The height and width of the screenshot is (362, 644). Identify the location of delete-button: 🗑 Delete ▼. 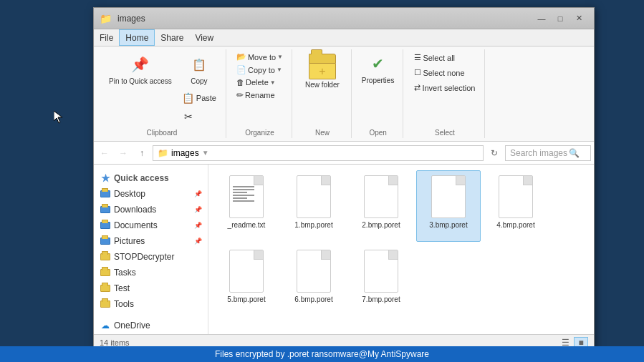
(259, 82).